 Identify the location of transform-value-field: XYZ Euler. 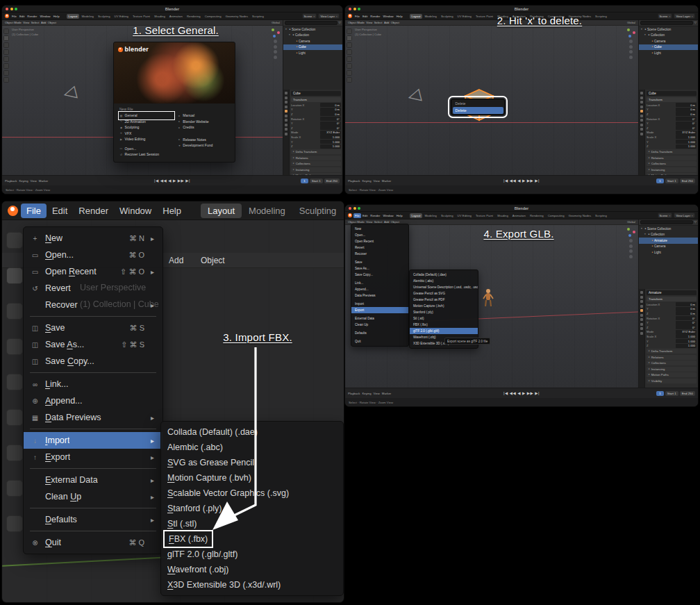
(686, 332).